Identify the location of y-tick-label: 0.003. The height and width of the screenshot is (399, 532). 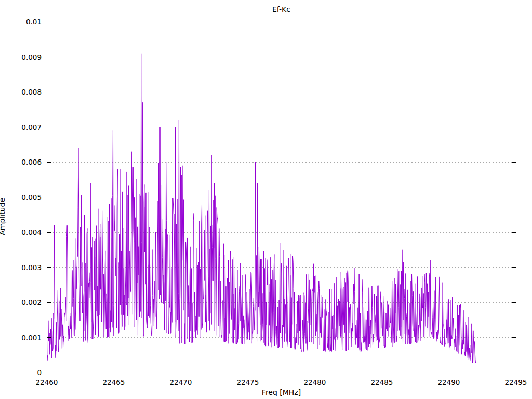
(31, 268).